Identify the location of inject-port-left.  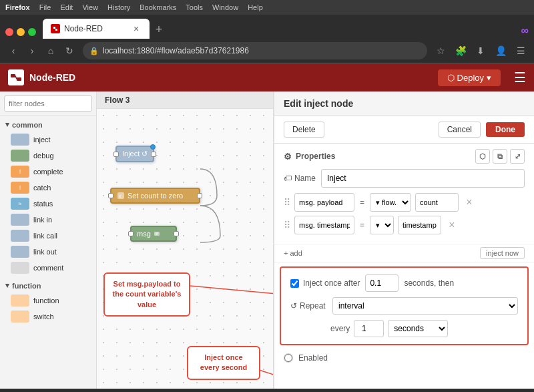
(116, 154).